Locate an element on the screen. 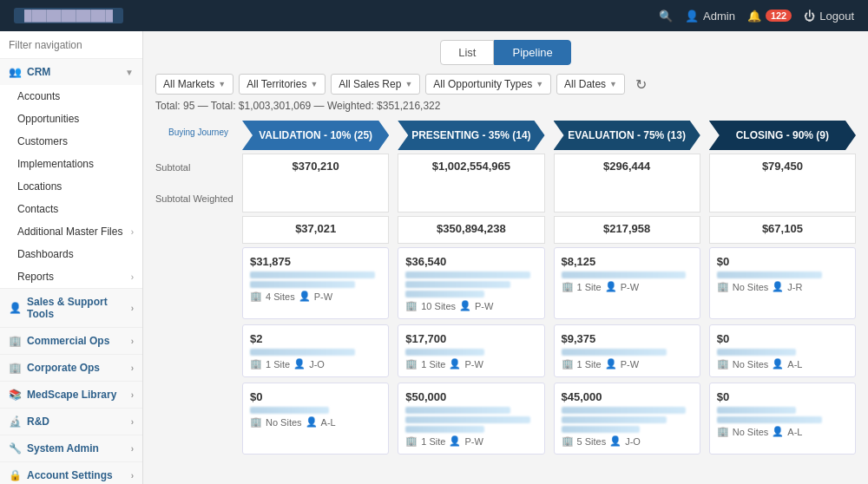 This screenshot has width=868, height=484. subtotal-weighted-label: Subtotal Weighted is located at coordinates (194, 199).